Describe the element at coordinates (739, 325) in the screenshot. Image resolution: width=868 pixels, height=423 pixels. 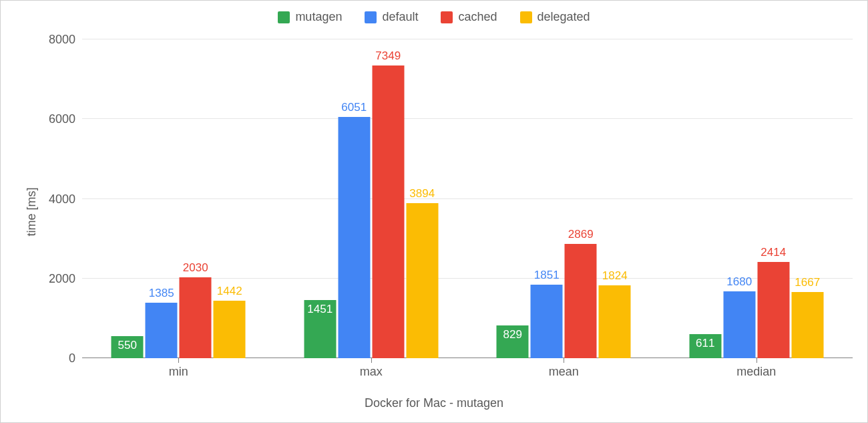
I see `bar-default: 1680` at that location.